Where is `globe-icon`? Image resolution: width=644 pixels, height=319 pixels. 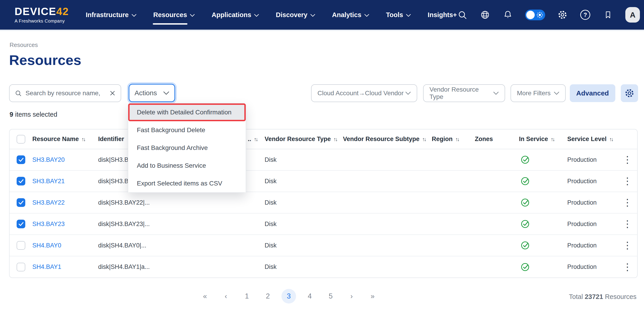 globe-icon is located at coordinates (485, 15).